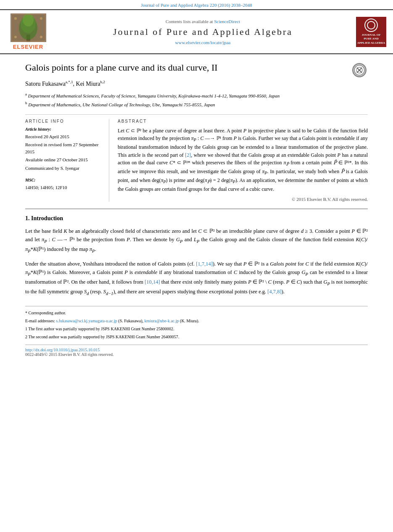  I want to click on jpaa-logo-icon, so click(371, 25).